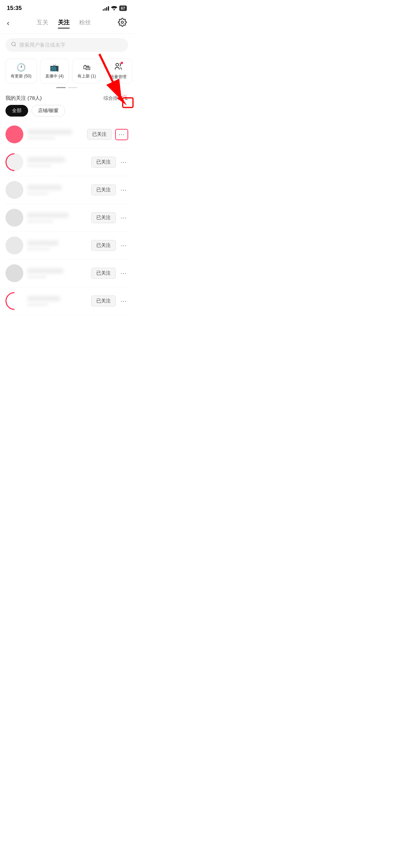 The image size is (401, 868). I want to click on filter-new-upload-label: 有上新 (1), so click(87, 76).